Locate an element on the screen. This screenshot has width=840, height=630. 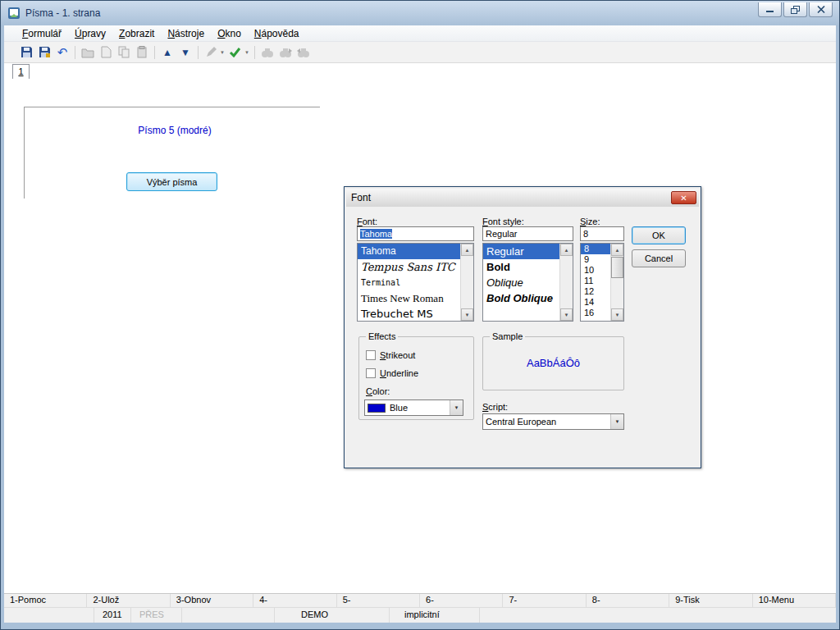
font-list-scrollbar: ▲ ▼ is located at coordinates (467, 282).